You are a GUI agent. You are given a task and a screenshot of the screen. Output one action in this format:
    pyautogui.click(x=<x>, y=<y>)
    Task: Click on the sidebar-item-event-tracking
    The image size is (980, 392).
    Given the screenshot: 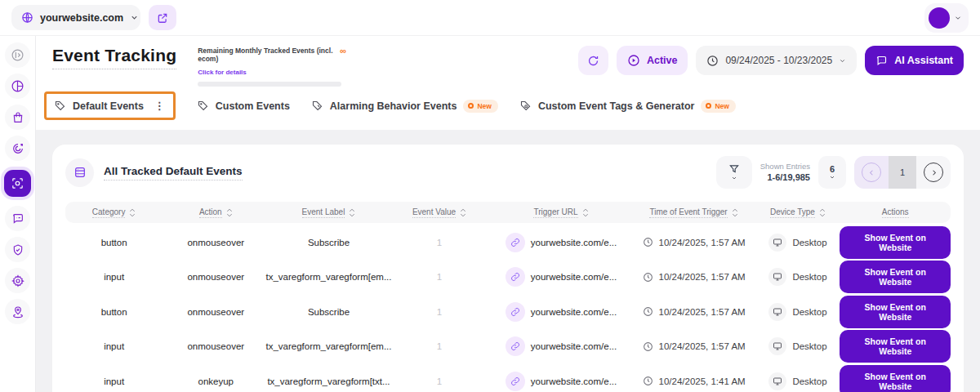 What is the action you would take?
    pyautogui.click(x=18, y=183)
    